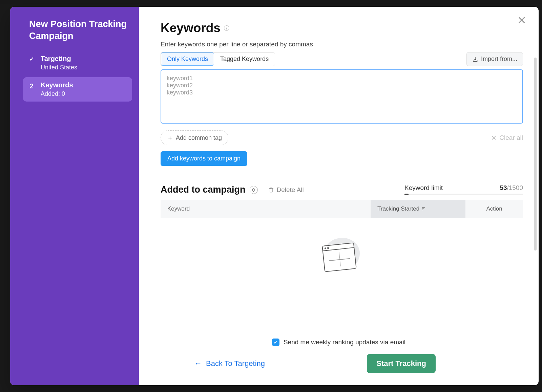 The image size is (542, 392). What do you see at coordinates (81, 30) in the screenshot?
I see `sidebar-title: New Position Tracking Campaign` at bounding box center [81, 30].